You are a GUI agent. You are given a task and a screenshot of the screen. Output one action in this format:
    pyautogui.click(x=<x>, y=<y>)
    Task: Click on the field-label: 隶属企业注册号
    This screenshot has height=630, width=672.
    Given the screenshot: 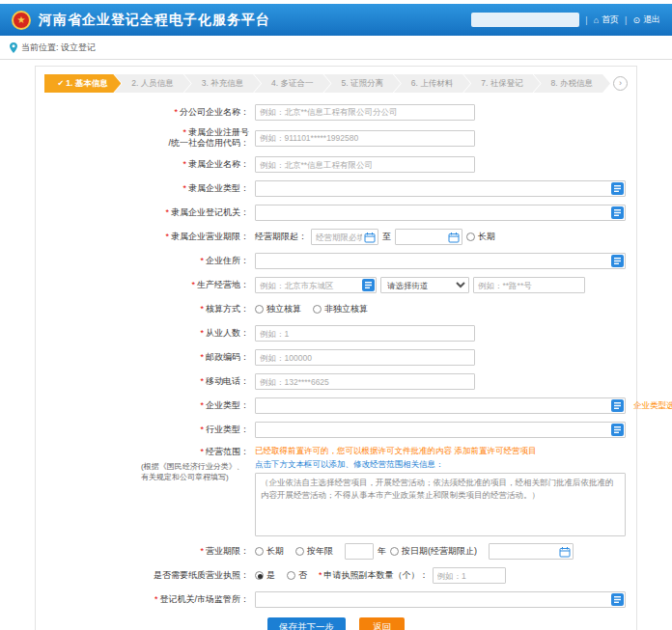 What is the action you would take?
    pyautogui.click(x=218, y=132)
    